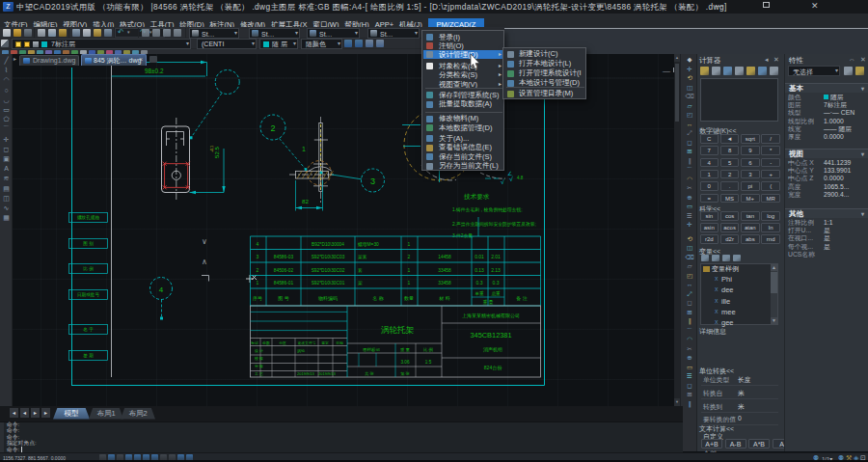 This screenshot has height=462, width=868. What do you see at coordinates (397, 330) in the screenshot?
I see `svg-text: 涡轮托架` at bounding box center [397, 330].